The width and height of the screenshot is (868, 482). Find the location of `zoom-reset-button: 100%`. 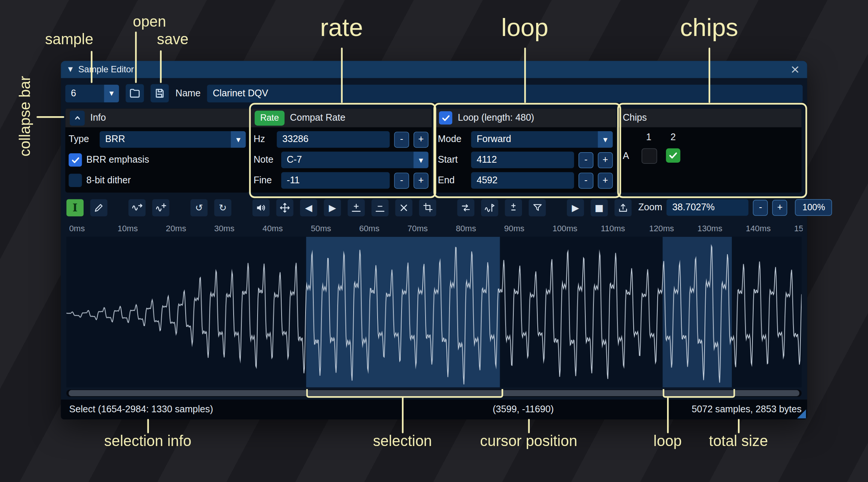

zoom-reset-button: 100% is located at coordinates (814, 208).